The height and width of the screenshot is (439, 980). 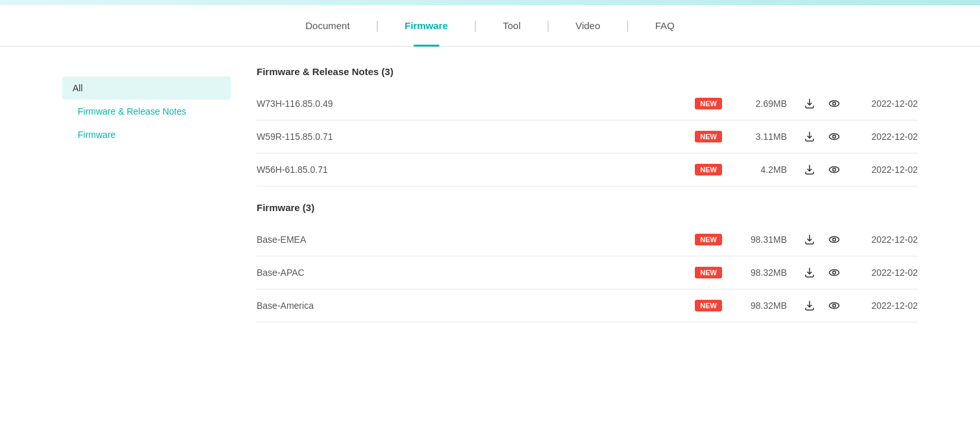 What do you see at coordinates (587, 104) in the screenshot?
I see `file-row: W73H-116.85.0.49NEW2.69MB 2022-12-02` at bounding box center [587, 104].